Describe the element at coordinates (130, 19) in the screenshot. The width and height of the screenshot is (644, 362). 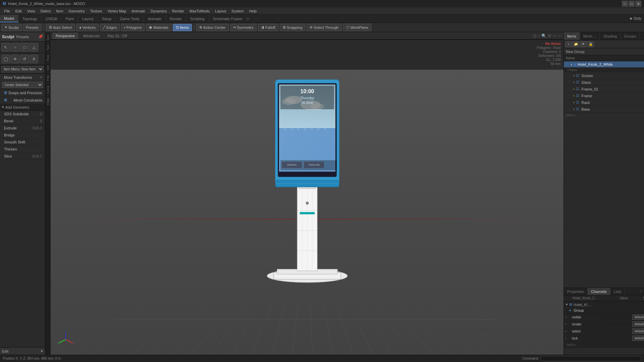
I see `tab-game-tools: Game Tools` at that location.